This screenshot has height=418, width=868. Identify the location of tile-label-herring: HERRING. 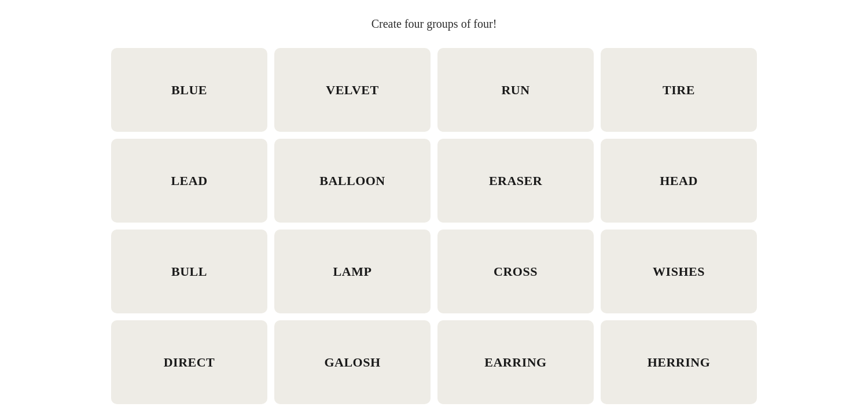
(679, 362).